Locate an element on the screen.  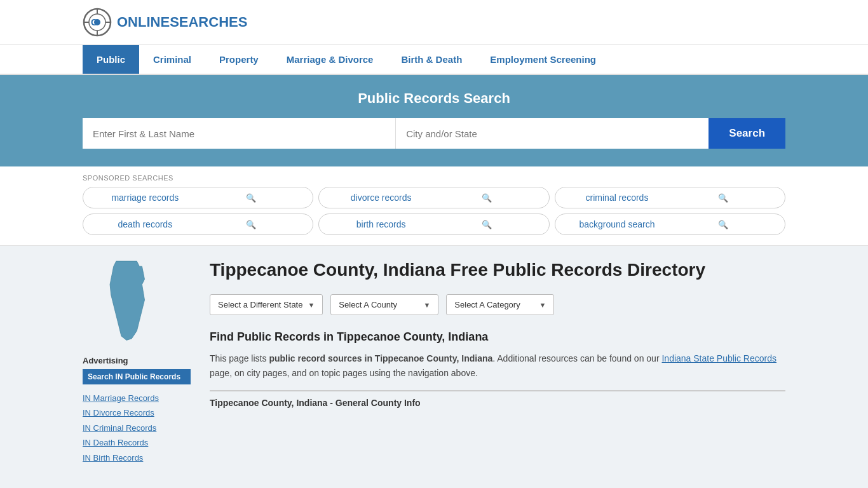
nav-item-public: Public is located at coordinates (111, 60).